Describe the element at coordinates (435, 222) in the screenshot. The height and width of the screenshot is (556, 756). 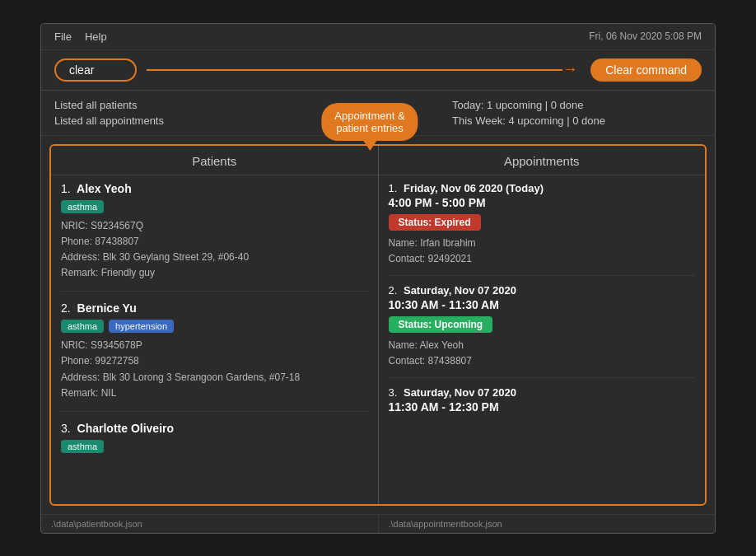
I see `status-badge-expired: Status: Expired` at that location.